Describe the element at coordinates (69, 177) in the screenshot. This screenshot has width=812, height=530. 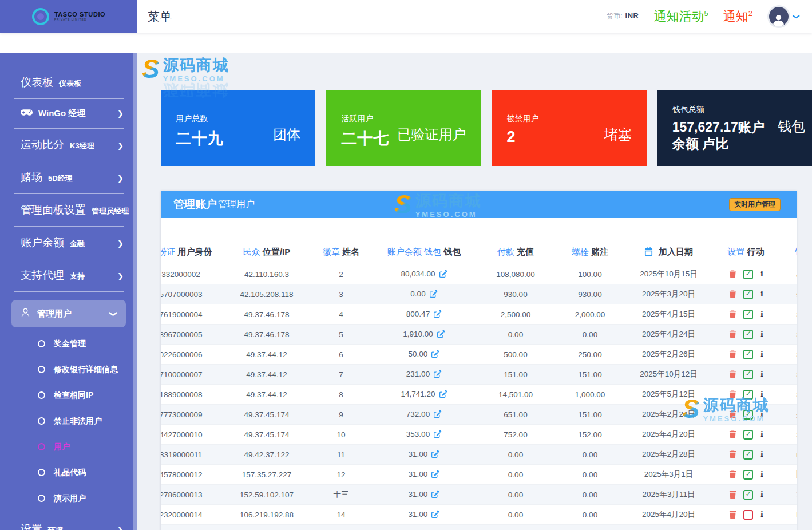
I see `sidebar-item: 赌场 5D经理 ❯` at that location.